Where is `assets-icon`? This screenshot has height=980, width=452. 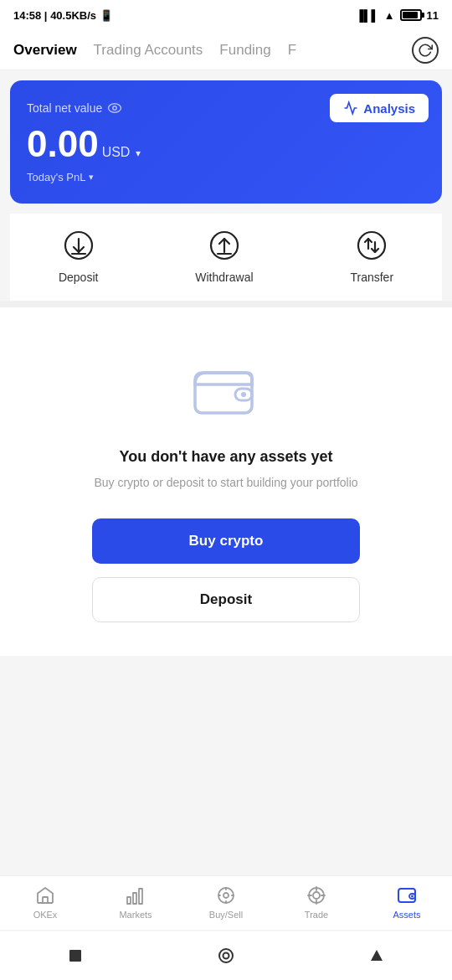
assets-icon is located at coordinates (407, 895).